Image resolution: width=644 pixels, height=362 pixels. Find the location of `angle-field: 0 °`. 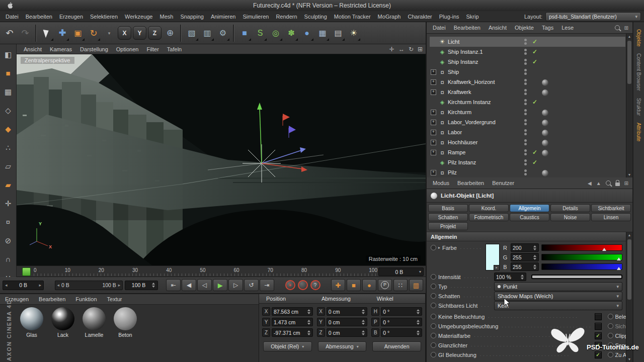

angle-field: 0 ° is located at coordinates (401, 312).